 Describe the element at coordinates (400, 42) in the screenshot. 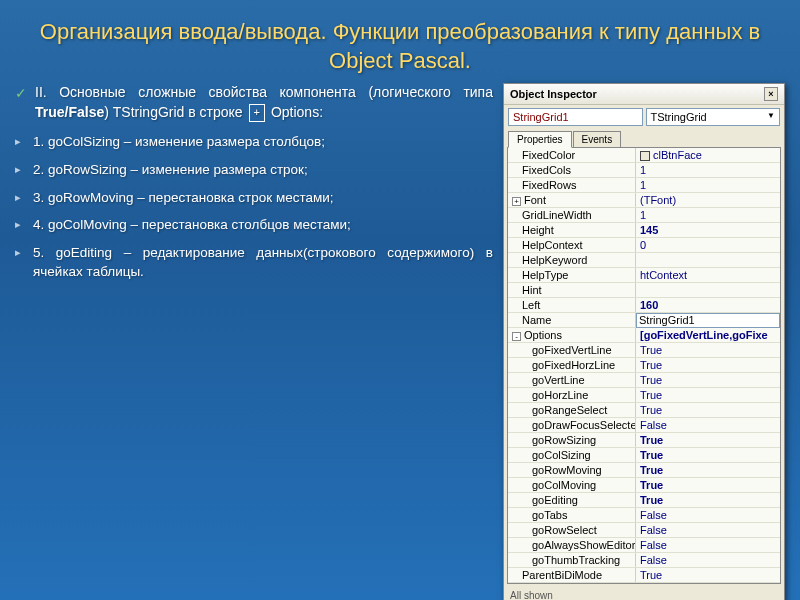

I see `slide-title: Организация ввода/вывода. Функции преобр…` at that location.